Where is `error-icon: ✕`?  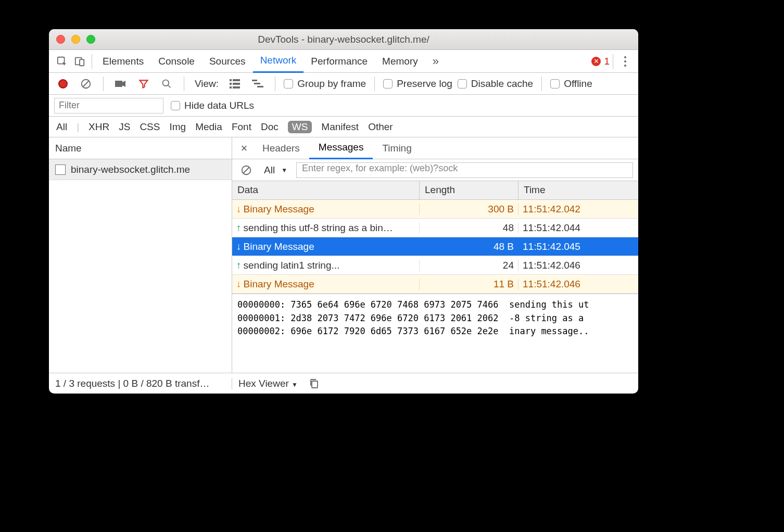
error-icon: ✕ is located at coordinates (596, 61).